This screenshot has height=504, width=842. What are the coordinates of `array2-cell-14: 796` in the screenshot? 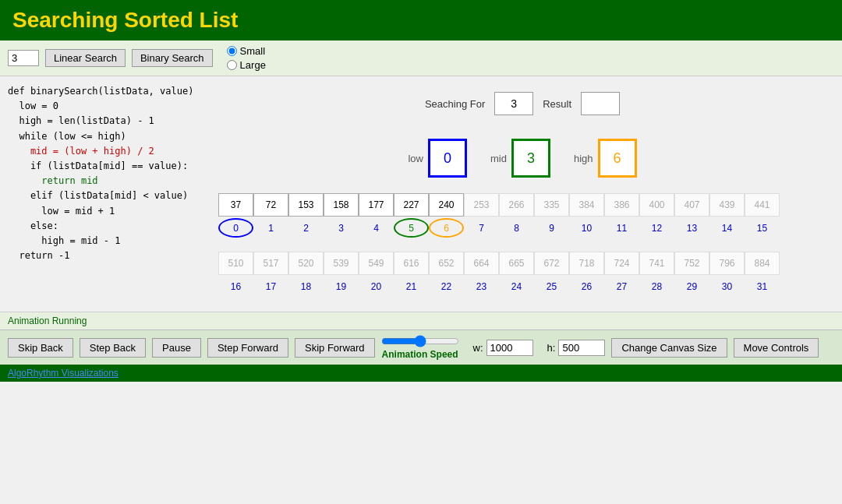 It's located at (727, 263).